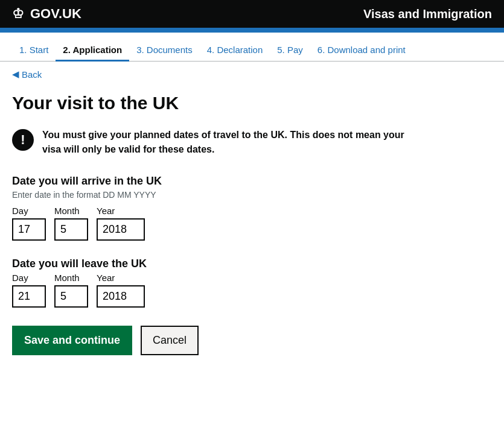 Image resolution: width=504 pixels, height=430 pixels. Describe the element at coordinates (235, 51) in the screenshot. I see `tab-declaration: 4. Declaration` at that location.